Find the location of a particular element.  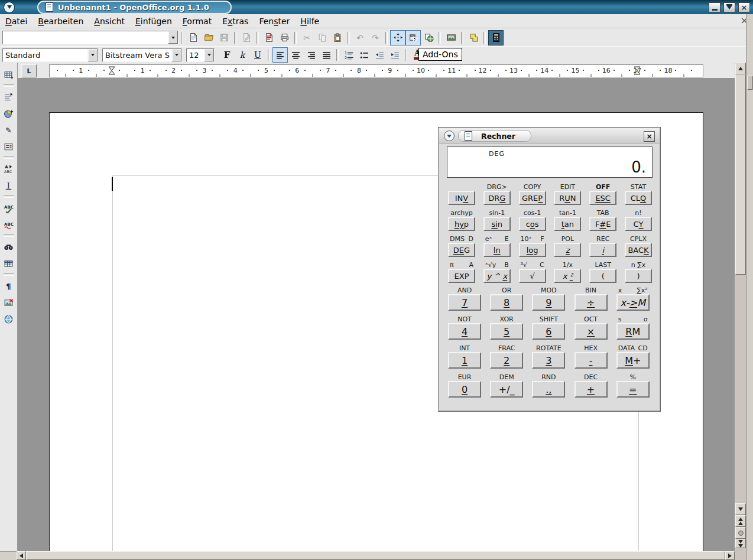

insert-object-button is located at coordinates (9, 113).